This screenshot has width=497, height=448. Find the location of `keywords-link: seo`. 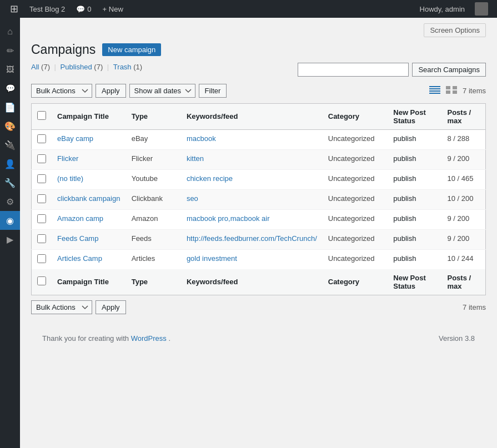

keywords-link: seo is located at coordinates (192, 199).